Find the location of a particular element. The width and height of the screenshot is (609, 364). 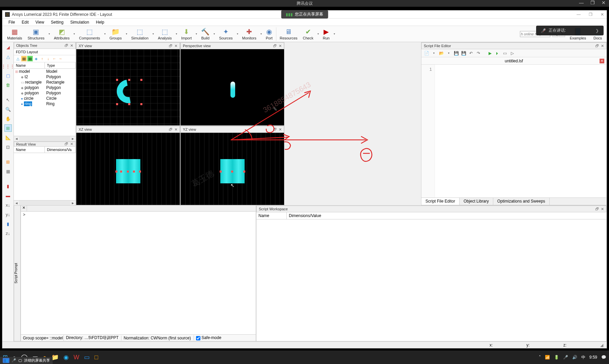

tool-x-icon: x↓ is located at coordinates (8, 205).